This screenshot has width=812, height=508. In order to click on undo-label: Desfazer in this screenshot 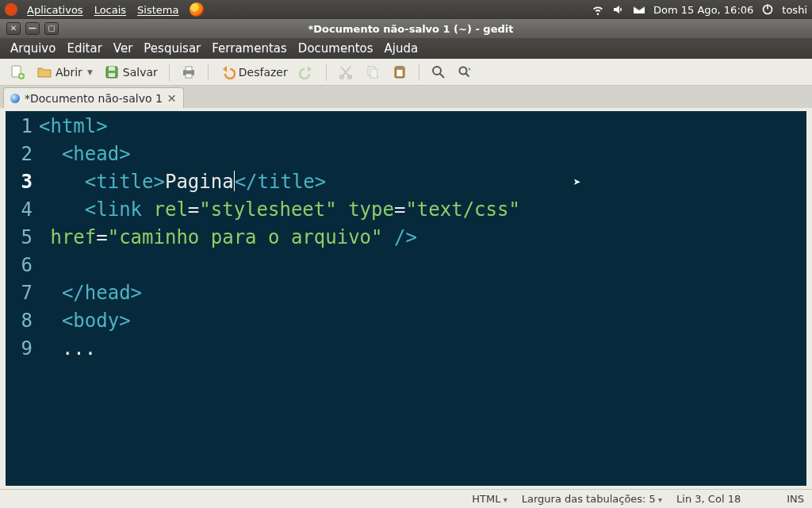, I will do `click(263, 72)`.